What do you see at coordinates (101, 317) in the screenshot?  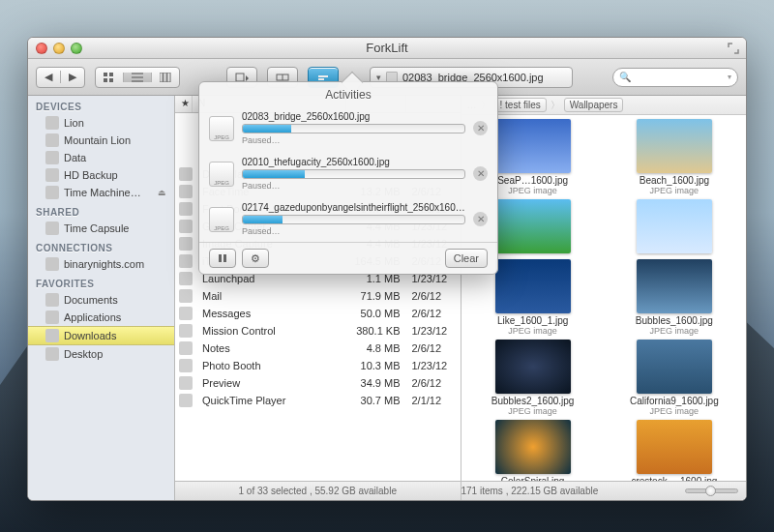 I see `sidebar-item-applications: Applications` at bounding box center [101, 317].